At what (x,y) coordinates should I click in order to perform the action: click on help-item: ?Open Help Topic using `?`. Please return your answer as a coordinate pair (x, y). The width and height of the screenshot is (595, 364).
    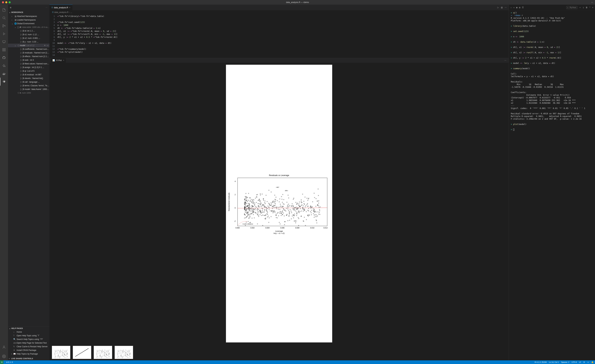
    Looking at the image, I should click on (29, 336).